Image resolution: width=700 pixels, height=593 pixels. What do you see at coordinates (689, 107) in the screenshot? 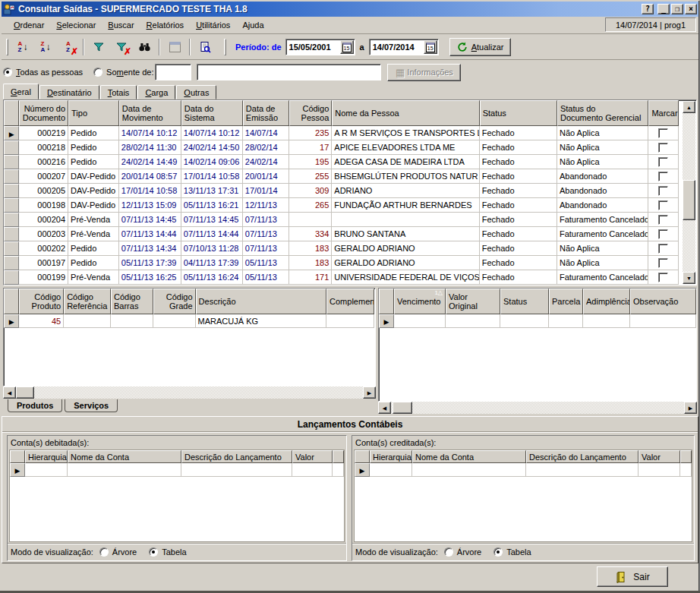
I see `scroll-up-button: ▲` at bounding box center [689, 107].